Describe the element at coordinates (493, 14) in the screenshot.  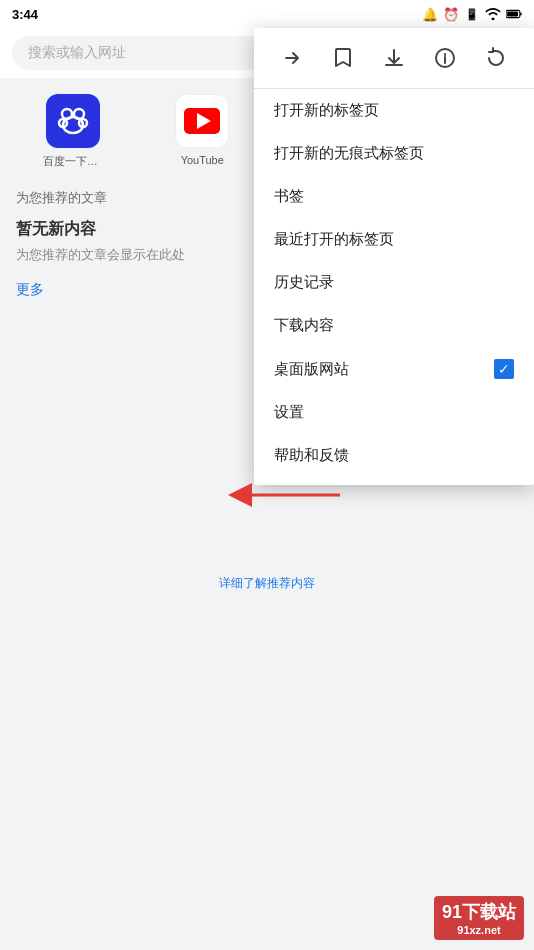
I see `wifi-icon` at that location.